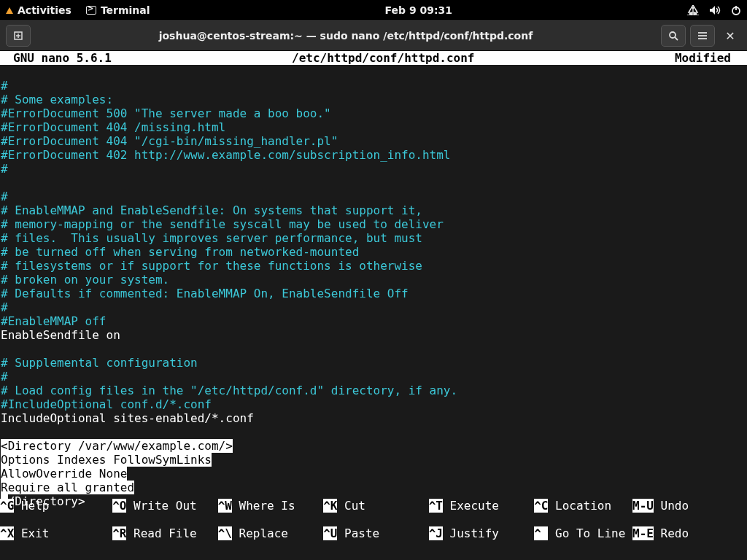  What do you see at coordinates (587, 506) in the screenshot?
I see `shortcut-desc: Location` at bounding box center [587, 506].